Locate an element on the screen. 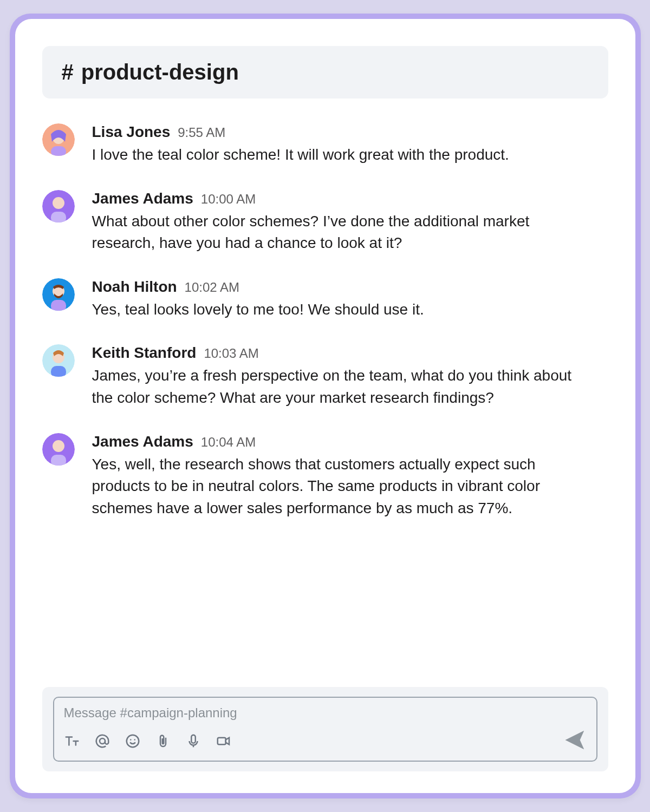 This screenshot has height=812, width=650. message-row: Keith Stanford 10:03 AM James, you’re a … is located at coordinates (325, 377).